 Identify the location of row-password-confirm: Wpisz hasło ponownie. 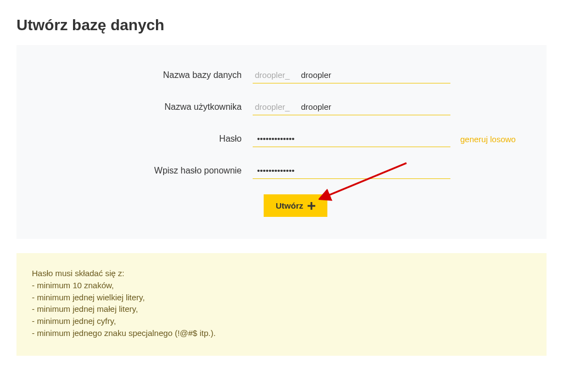
(281, 171).